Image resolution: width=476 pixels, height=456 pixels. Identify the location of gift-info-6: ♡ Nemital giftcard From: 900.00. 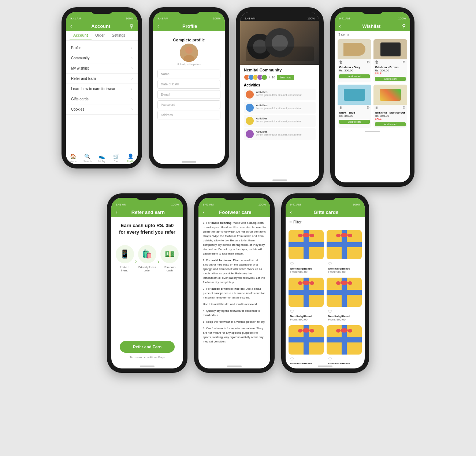
(344, 359).